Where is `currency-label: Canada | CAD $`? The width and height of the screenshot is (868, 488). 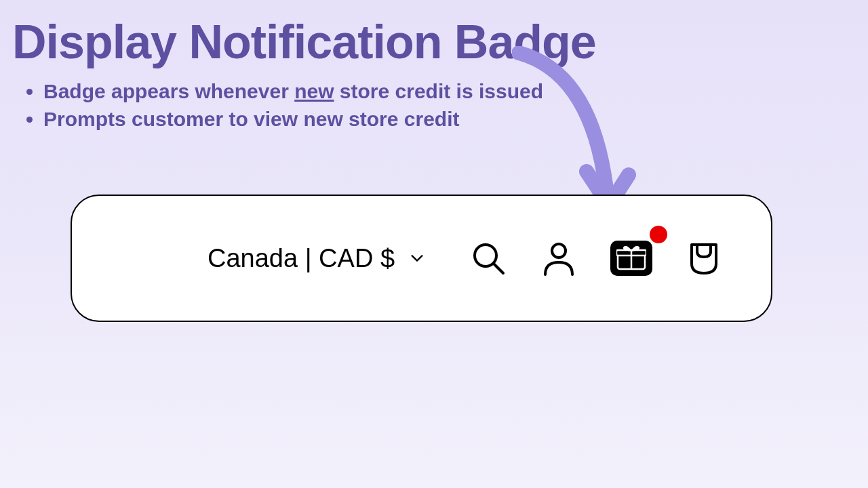
currency-label: Canada | CAD $ is located at coordinates (301, 259).